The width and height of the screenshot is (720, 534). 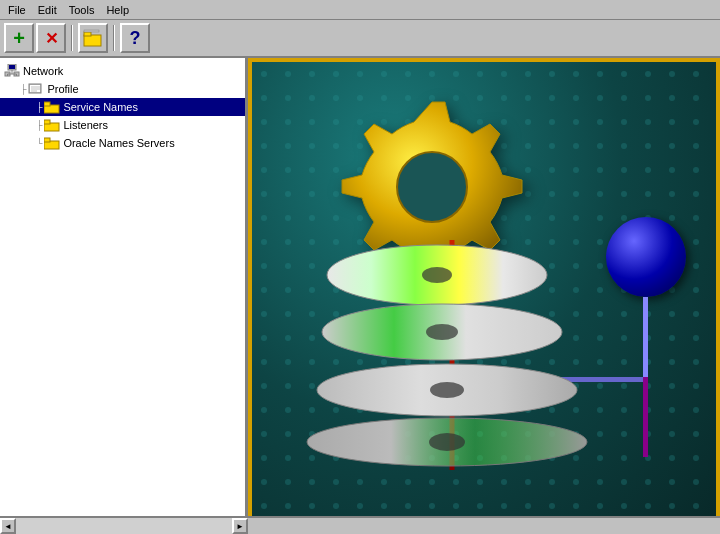 What do you see at coordinates (48, 10) in the screenshot?
I see `menu-edit: Edit` at bounding box center [48, 10].